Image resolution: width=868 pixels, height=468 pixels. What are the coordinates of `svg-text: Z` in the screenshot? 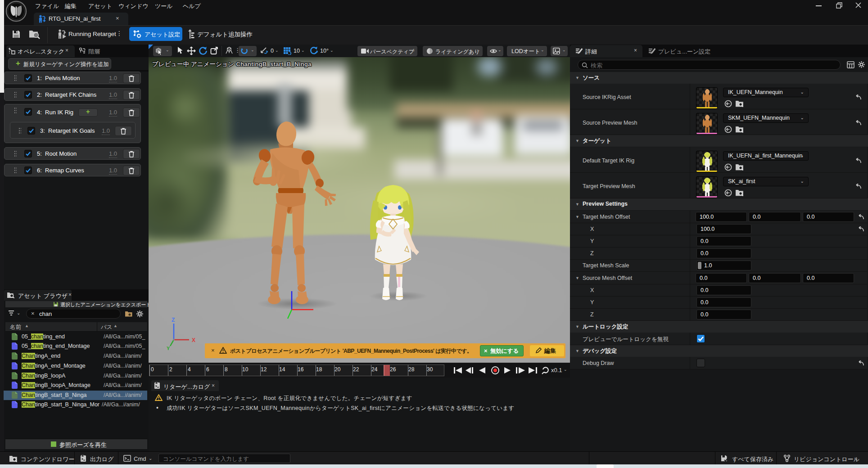 It's located at (173, 320).